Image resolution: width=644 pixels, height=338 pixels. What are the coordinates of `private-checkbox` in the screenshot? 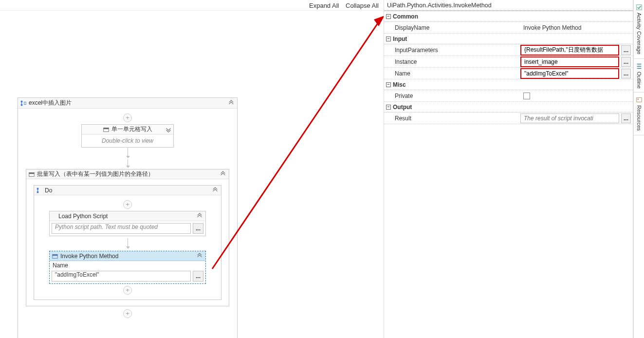 It's located at (527, 96).